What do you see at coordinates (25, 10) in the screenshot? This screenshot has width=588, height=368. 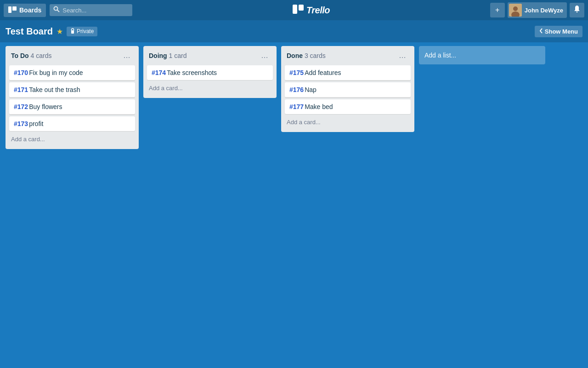 I see `boards-button: Boards` at bounding box center [25, 10].